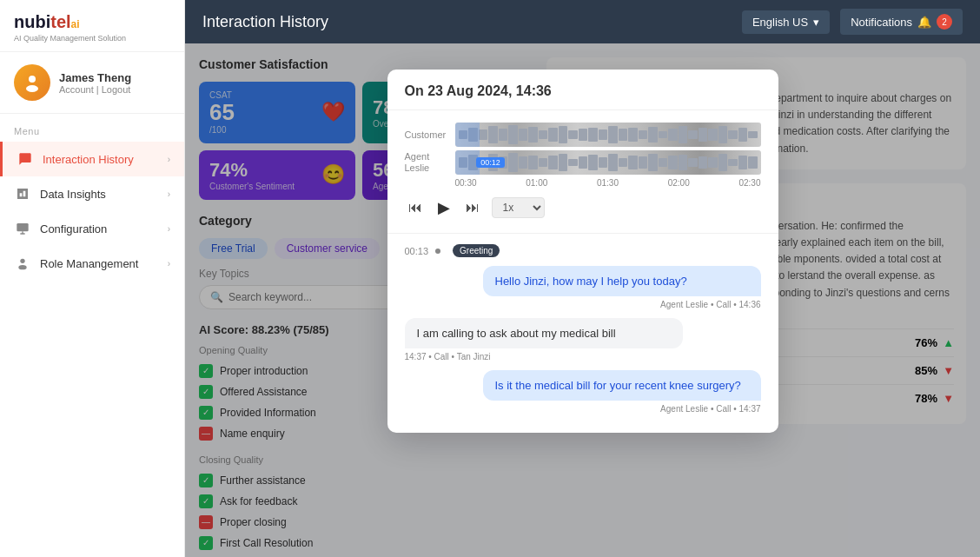 The image size is (980, 557). Describe the element at coordinates (169, 160) in the screenshot. I see `chevron-right-icon: ›` at that location.